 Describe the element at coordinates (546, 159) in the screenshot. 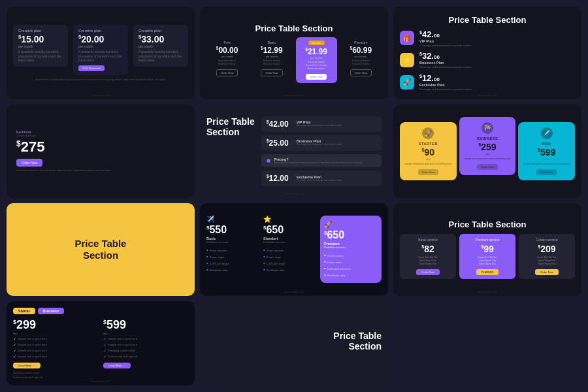

I see `pc-period: /mo` at that location.